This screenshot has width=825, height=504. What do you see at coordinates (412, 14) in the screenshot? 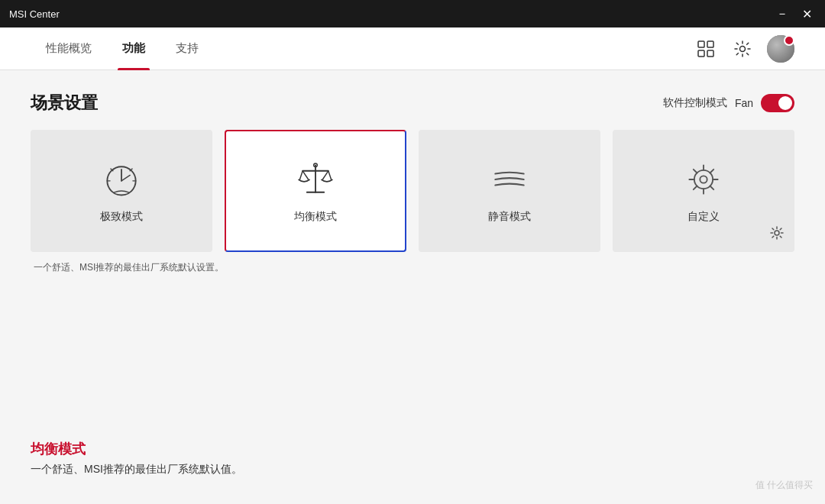
I see `titlebar: MSI Center － ✕` at bounding box center [412, 14].